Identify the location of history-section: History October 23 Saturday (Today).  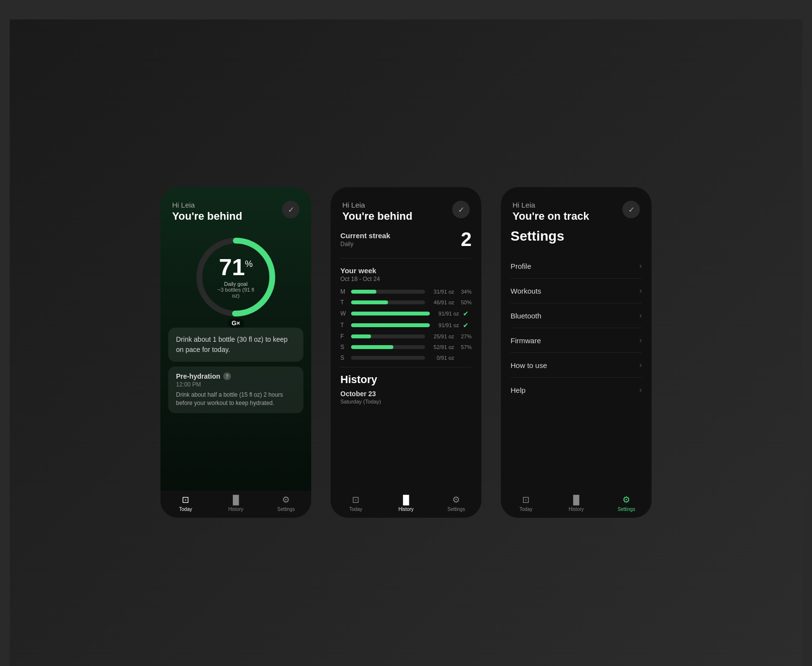
(406, 386).